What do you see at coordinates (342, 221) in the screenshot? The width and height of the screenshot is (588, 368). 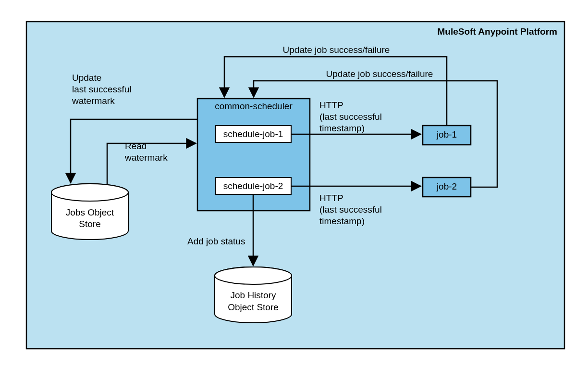 I see `http-label-2c: timestamp)` at bounding box center [342, 221].